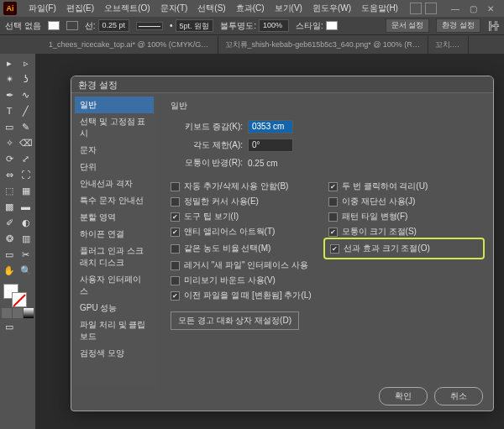 The width and height of the screenshot is (504, 429). What do you see at coordinates (26, 143) in the screenshot?
I see `eraser-tool-icon: ⌫` at bounding box center [26, 143].